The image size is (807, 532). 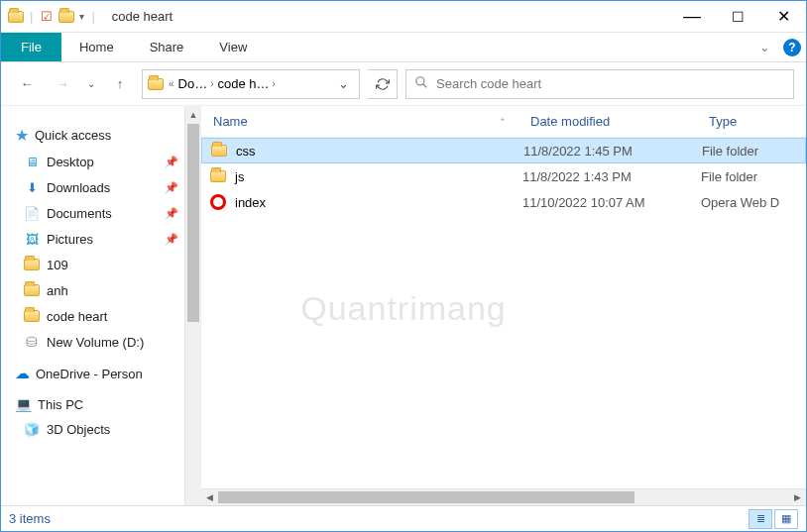 What do you see at coordinates (247, 83) in the screenshot?
I see `breadcrumb-segment: code h…›` at bounding box center [247, 83].